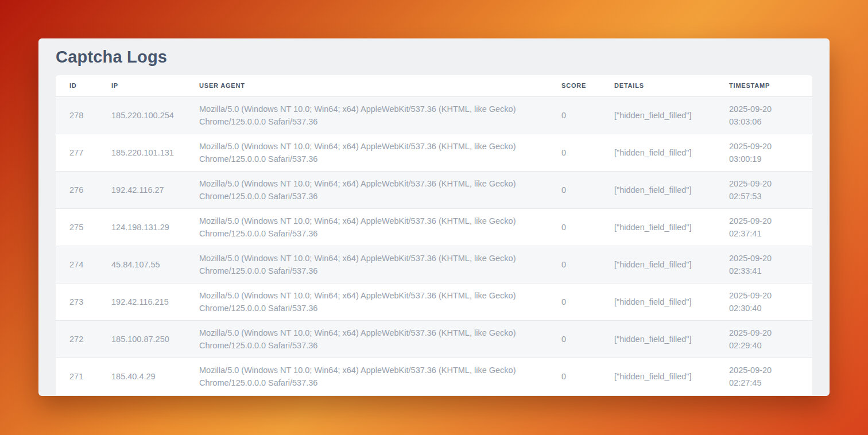 The height and width of the screenshot is (435, 868). What do you see at coordinates (434, 115) in the screenshot?
I see `table-row: 278185.220.100.254Mozilla/5.0 (Windows N…` at bounding box center [434, 115].